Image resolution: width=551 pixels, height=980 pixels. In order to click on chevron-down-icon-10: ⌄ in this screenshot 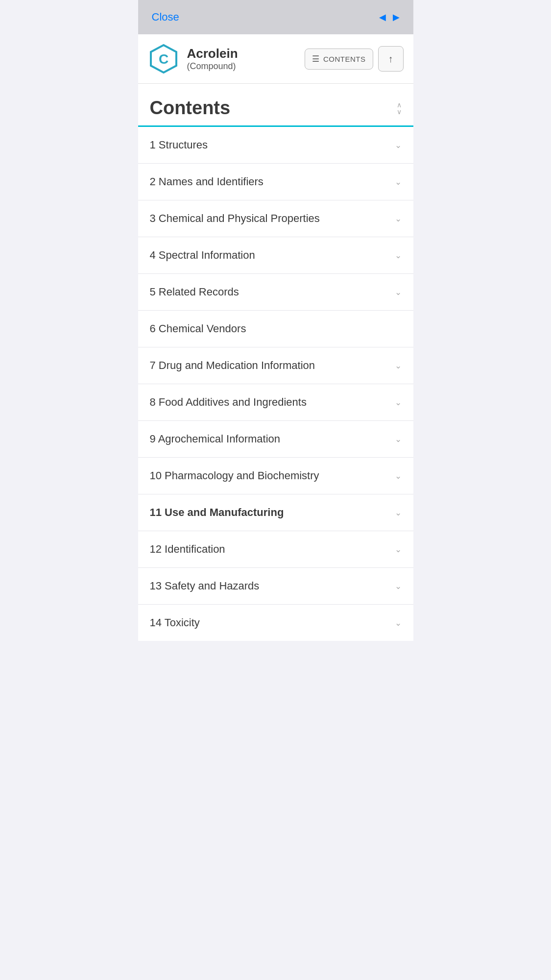, I will do `click(398, 476)`.